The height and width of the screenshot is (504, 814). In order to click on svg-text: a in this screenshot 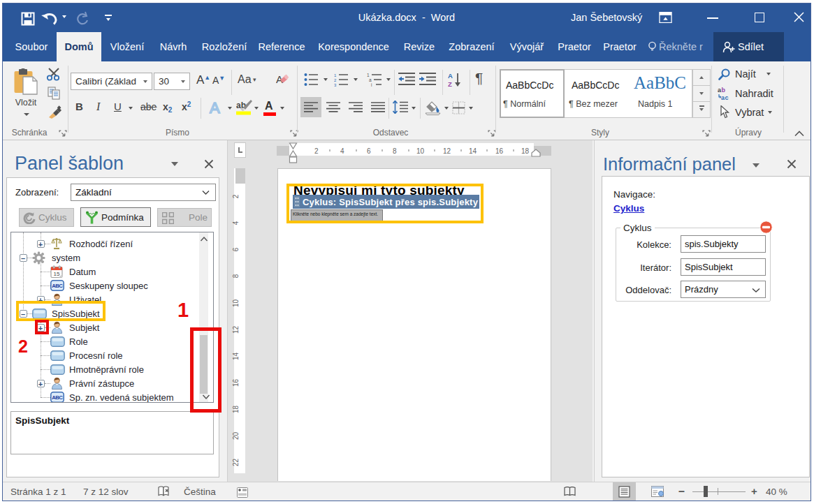, I will do `click(370, 80)`.